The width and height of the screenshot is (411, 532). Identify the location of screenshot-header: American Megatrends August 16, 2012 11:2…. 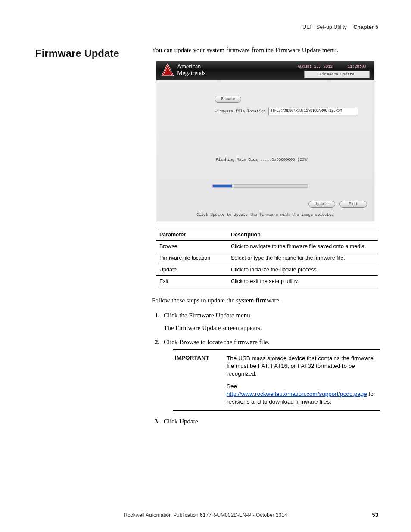
(265, 71).